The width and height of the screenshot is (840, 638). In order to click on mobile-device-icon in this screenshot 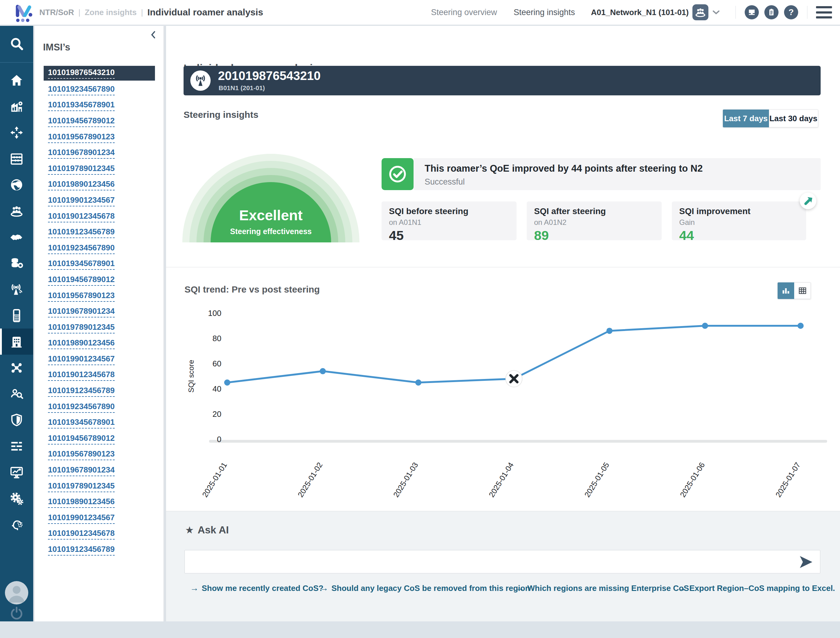, I will do `click(17, 315)`.